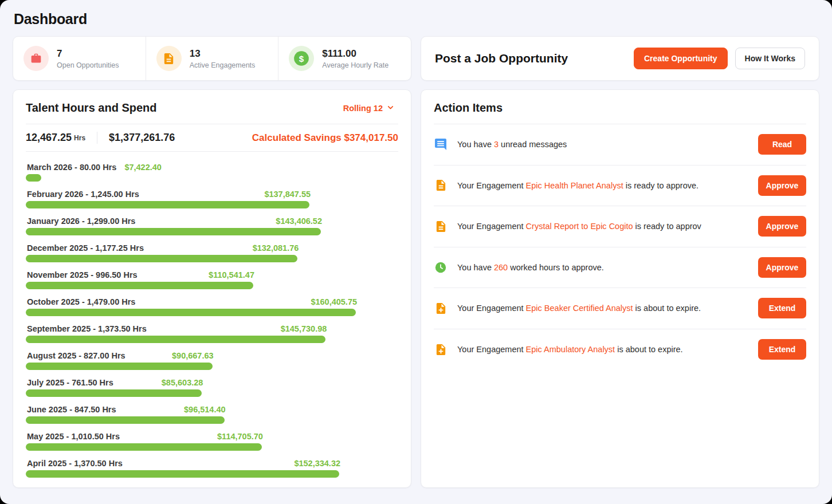 The image size is (832, 504). I want to click on action-item-text: You have 260 worked hours to approve., so click(531, 267).